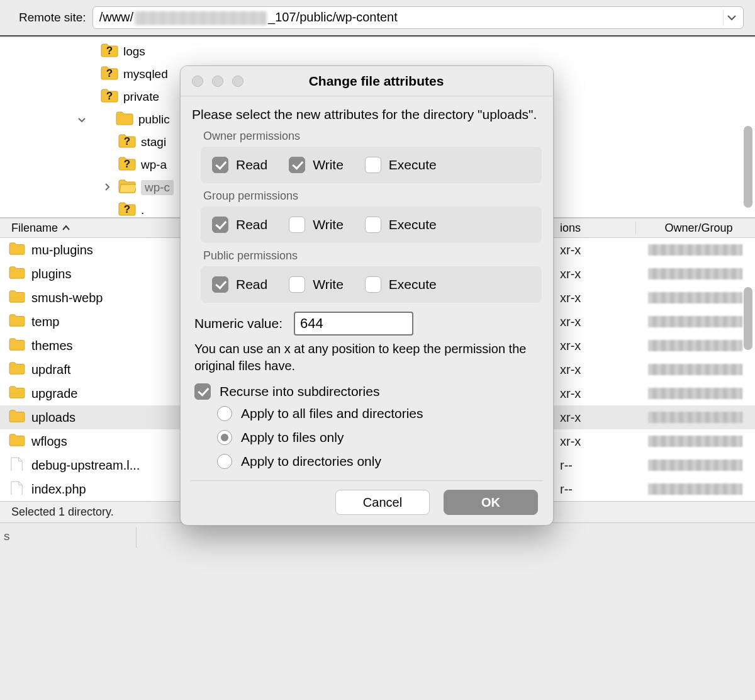 Image resolution: width=755 pixels, height=700 pixels. Describe the element at coordinates (67, 298) in the screenshot. I see `file-name: smush-webp` at that location.